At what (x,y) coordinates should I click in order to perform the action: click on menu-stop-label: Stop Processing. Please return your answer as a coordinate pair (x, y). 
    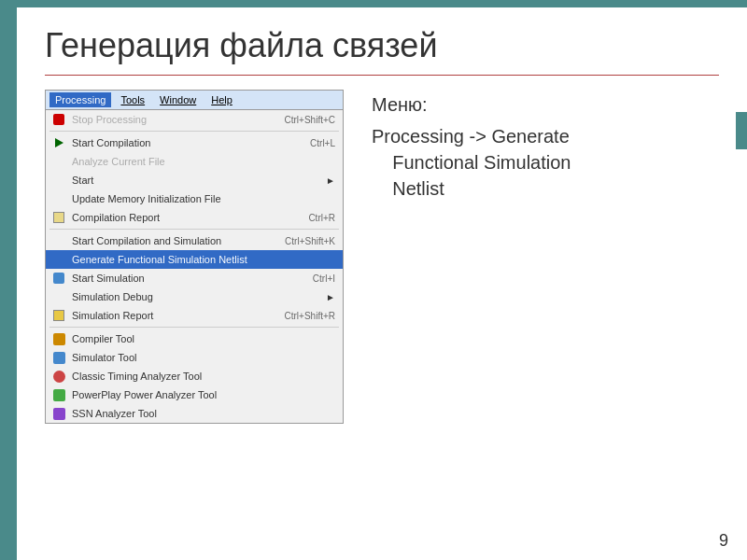
    Looking at the image, I should click on (169, 119).